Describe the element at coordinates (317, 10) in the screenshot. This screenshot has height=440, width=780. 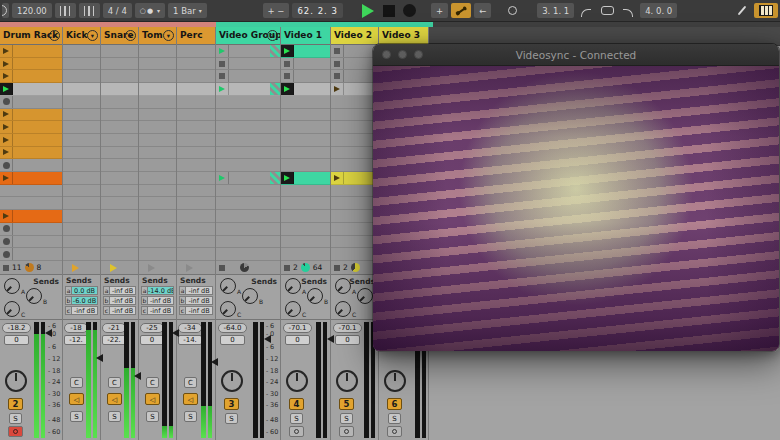
I see `arrangement-position-display: 62. 2. 3` at that location.